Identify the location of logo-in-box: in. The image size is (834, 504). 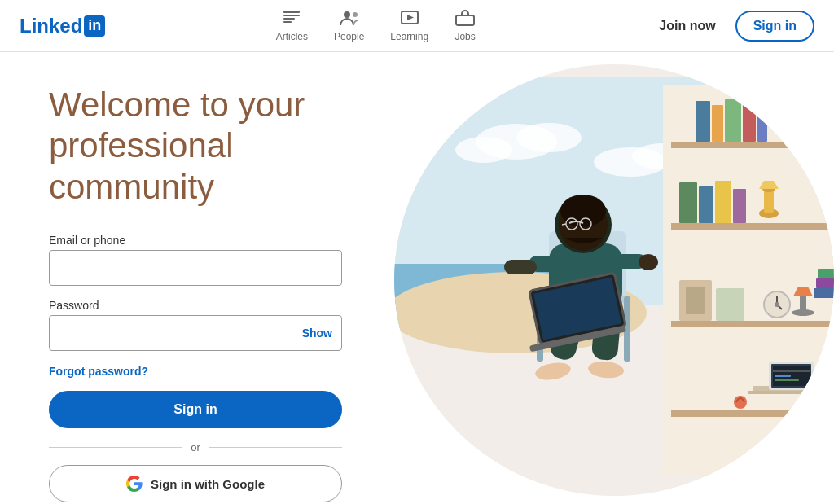
(94, 26).